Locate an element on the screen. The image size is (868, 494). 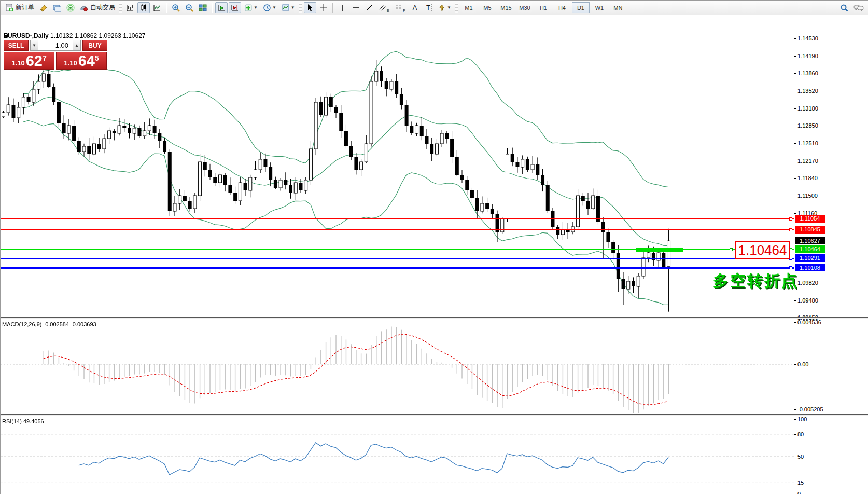
new-order-button: 新订单 is located at coordinates (20, 8).